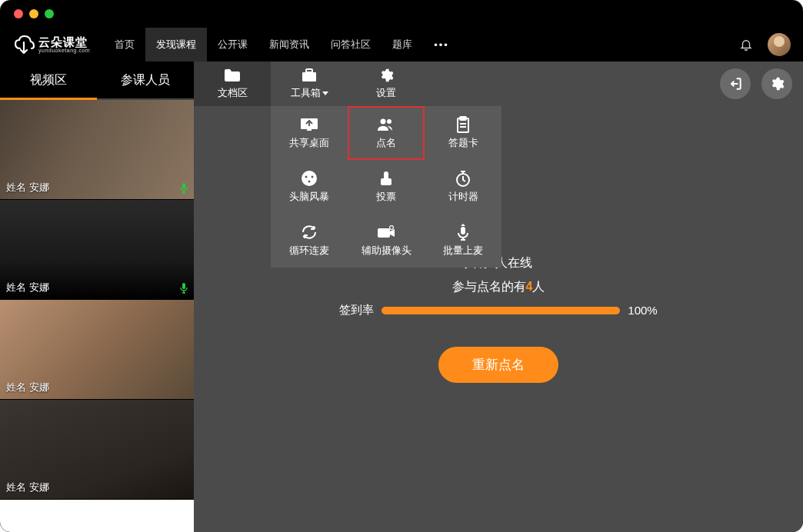 This screenshot has width=803, height=532. I want to click on dd-label: 答题卡, so click(463, 143).